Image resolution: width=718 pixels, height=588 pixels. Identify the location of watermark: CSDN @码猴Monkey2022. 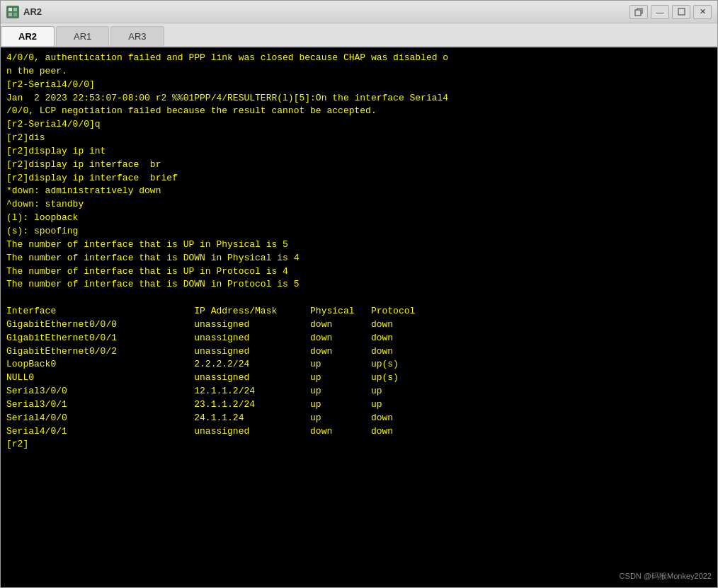
(666, 576).